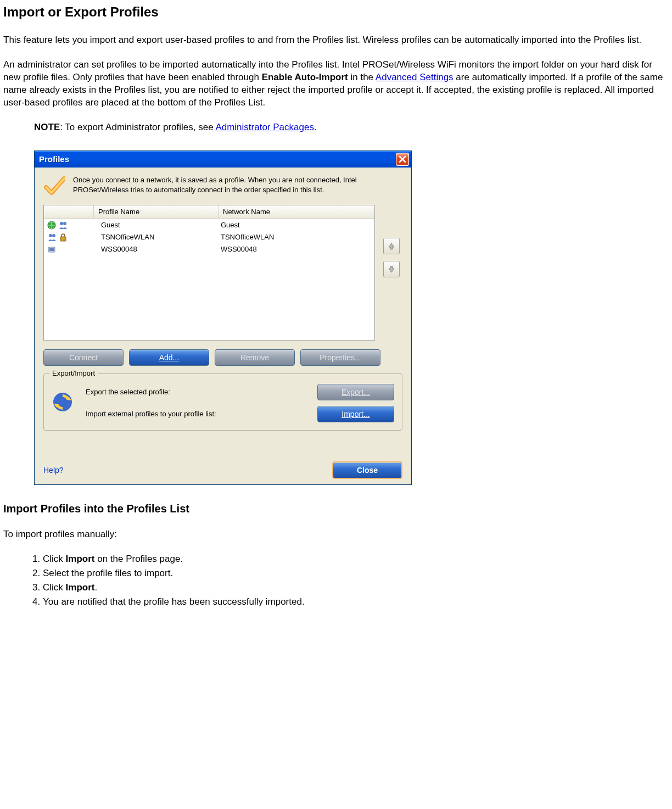 The width and height of the screenshot is (672, 809). What do you see at coordinates (52, 249) in the screenshot?
I see `device-icon` at bounding box center [52, 249].